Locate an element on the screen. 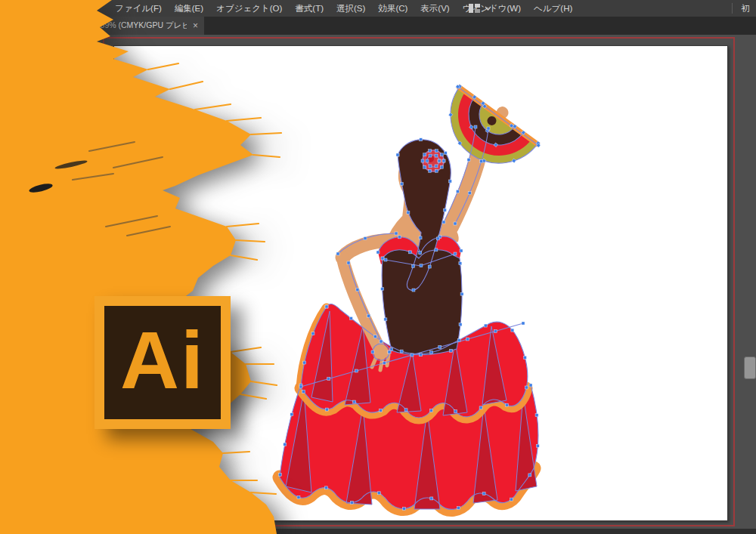 This screenshot has width=756, height=534. document-tab: 12.89% (CMYK/GPU プレビュー) × is located at coordinates (143, 26).